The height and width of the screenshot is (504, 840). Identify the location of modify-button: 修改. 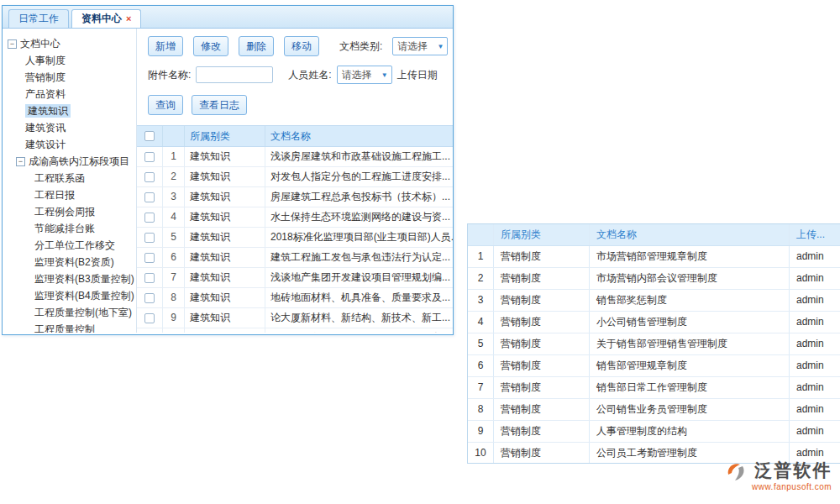
(211, 46).